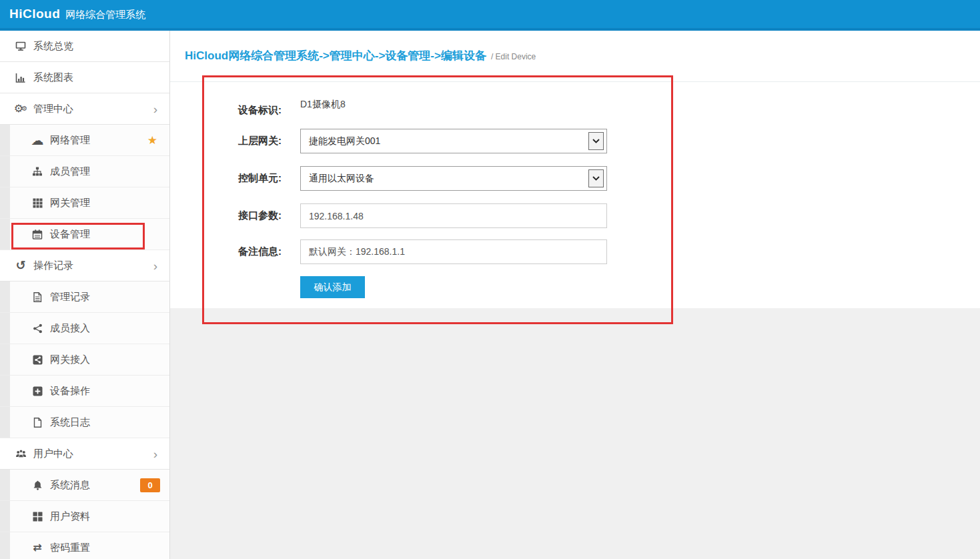 The height and width of the screenshot is (559, 980). What do you see at coordinates (37, 516) in the screenshot?
I see `th-large-icon` at bounding box center [37, 516].